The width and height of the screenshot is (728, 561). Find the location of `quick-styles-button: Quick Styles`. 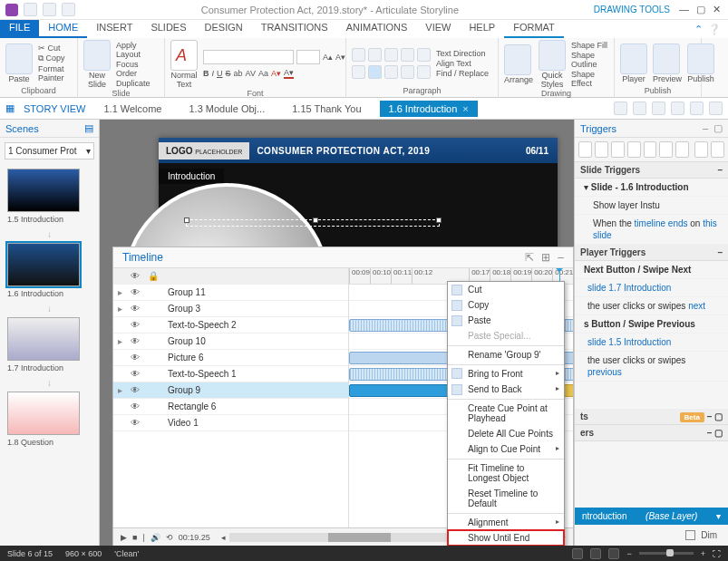

quick-styles-button: Quick Styles is located at coordinates (552, 80).